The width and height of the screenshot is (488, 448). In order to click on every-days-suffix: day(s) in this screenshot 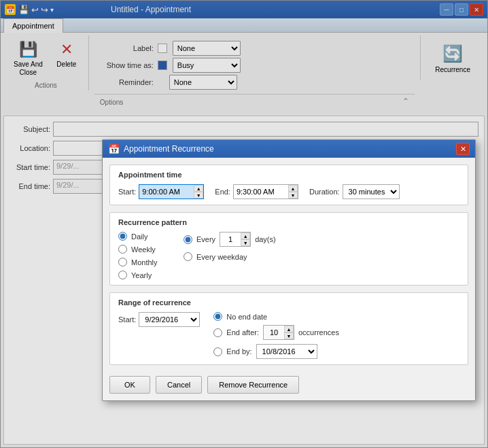, I will do `click(265, 239)`.